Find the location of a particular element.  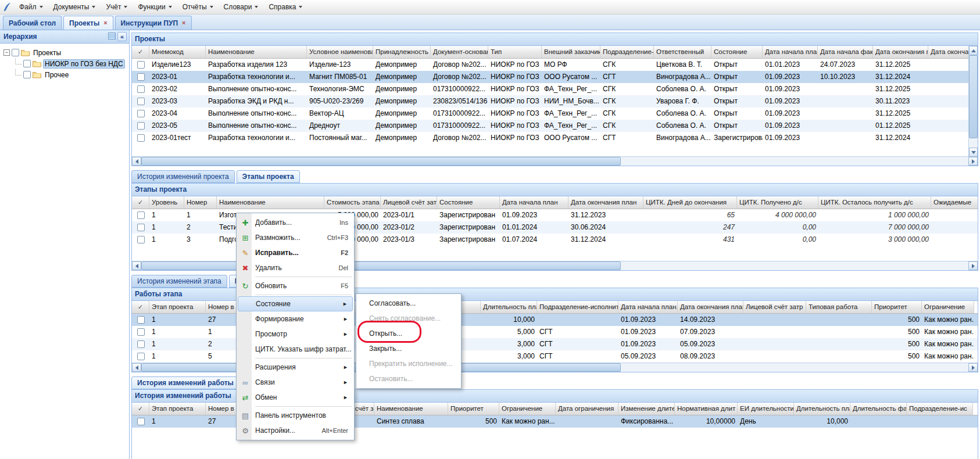

tab: История изменений проекта is located at coordinates (183, 177).